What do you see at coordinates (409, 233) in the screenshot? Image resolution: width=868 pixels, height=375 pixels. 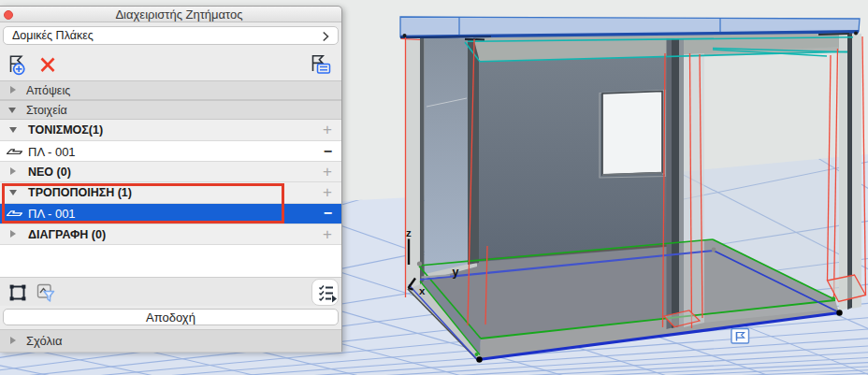 I see `svg-text: z` at bounding box center [409, 233].